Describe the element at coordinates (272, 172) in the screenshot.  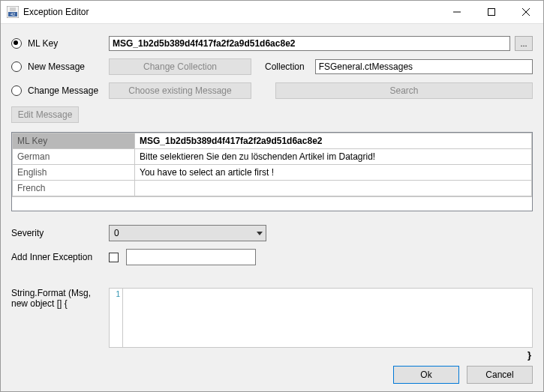
I see `table-row: English You have to select an article fi…` at that location.